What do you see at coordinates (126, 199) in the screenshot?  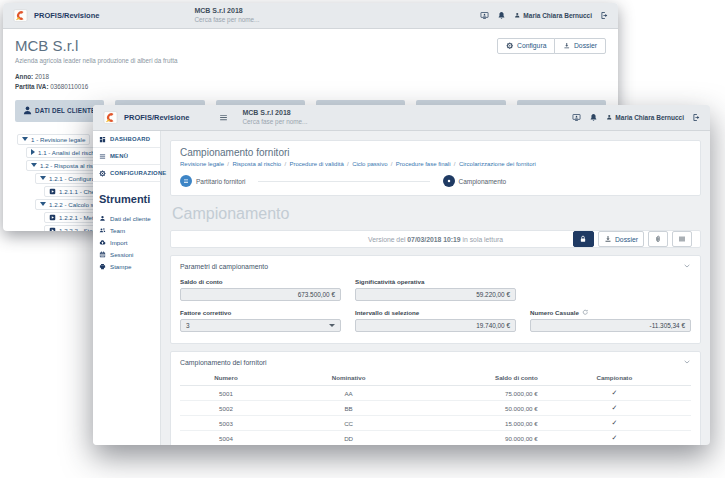 I see `tools-title: Strumenti` at bounding box center [126, 199].